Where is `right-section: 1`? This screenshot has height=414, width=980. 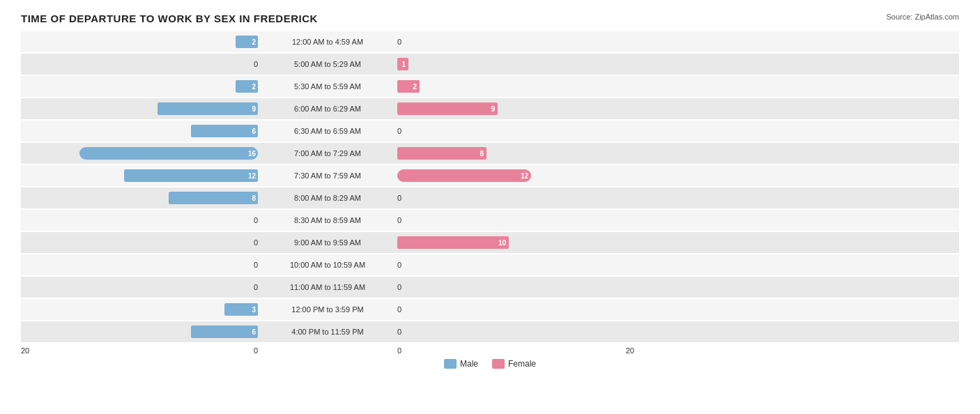 right-section: 1 is located at coordinates (516, 64).